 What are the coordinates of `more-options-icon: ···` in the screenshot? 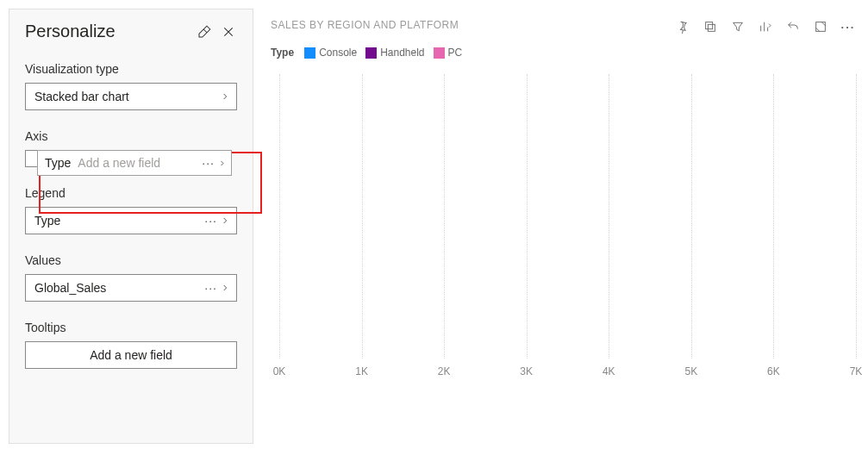 It's located at (848, 27).